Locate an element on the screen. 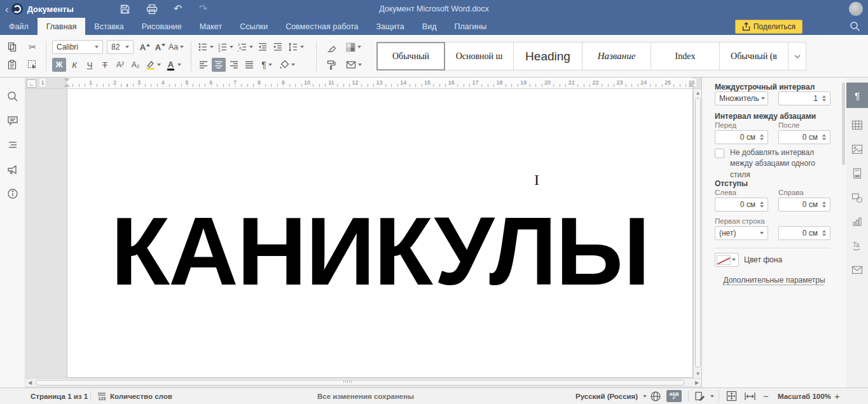 This screenshot has height=404, width=868. select-all-button is located at coordinates (32, 65).